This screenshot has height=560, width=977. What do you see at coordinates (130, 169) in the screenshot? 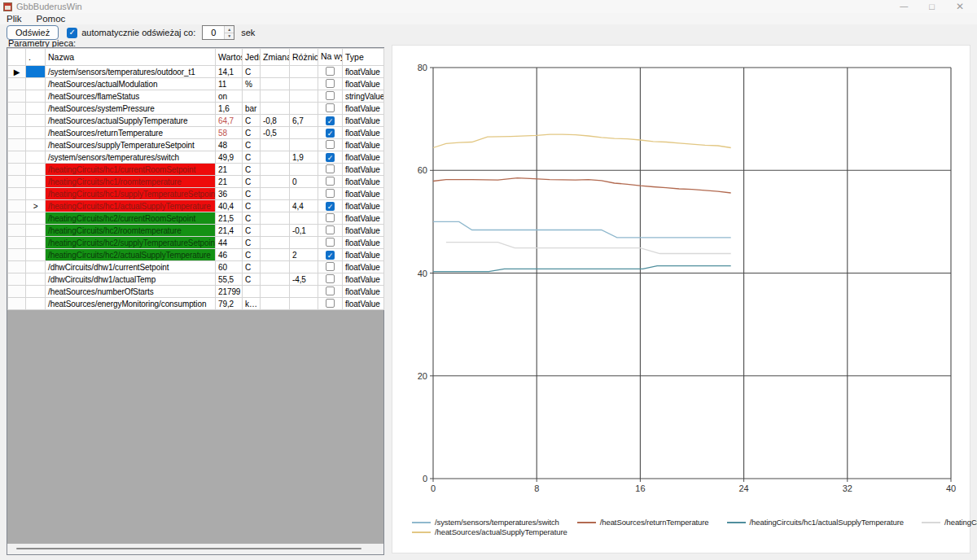
I see `param-name-cell: /heatingCircuits/hc1/currentRoomSetpoint` at bounding box center [130, 169].